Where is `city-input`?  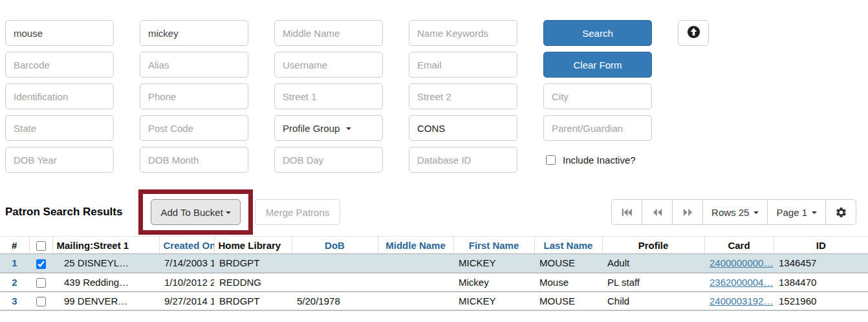 city-input is located at coordinates (598, 96).